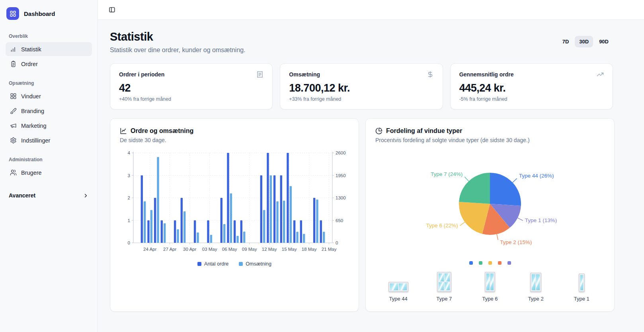  What do you see at coordinates (444, 287) in the screenshot?
I see `window-type-thumb: Type 7` at bounding box center [444, 287].